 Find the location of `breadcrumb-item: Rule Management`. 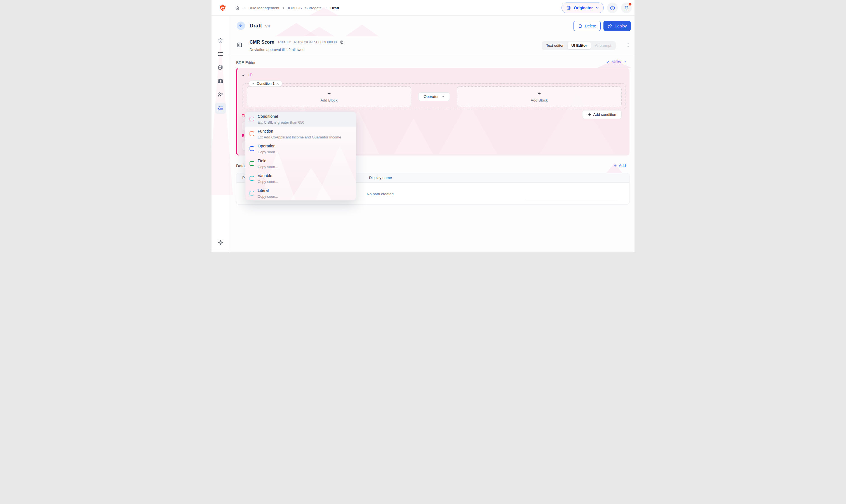

breadcrumb-item: Rule Management is located at coordinates (264, 8).